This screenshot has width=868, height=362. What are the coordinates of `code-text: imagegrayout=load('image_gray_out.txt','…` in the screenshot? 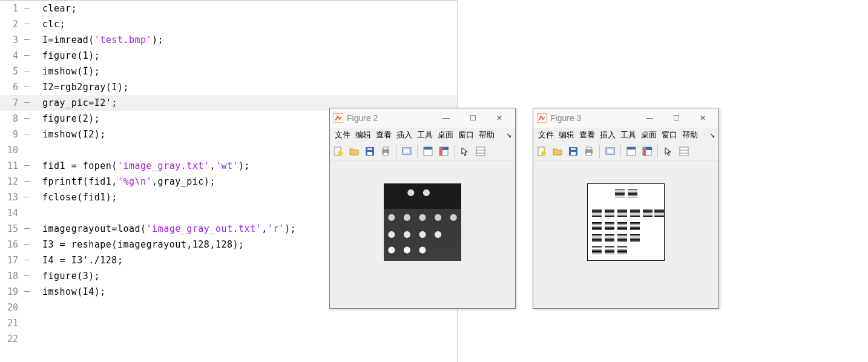 It's located at (169, 229).